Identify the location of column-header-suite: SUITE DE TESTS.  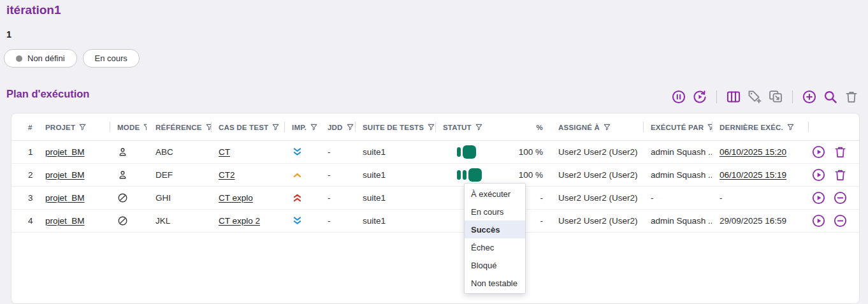
(395, 127).